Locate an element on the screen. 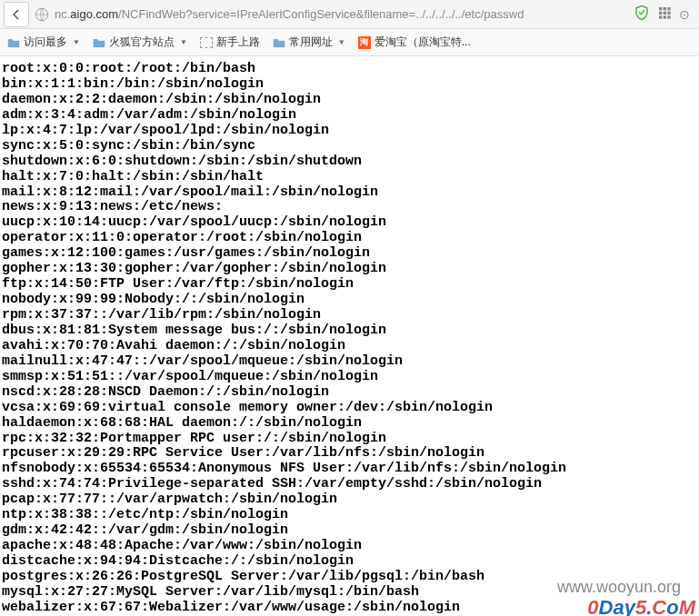 The width and height of the screenshot is (699, 616). bookmark-newbie: 新手上路 is located at coordinates (230, 42).